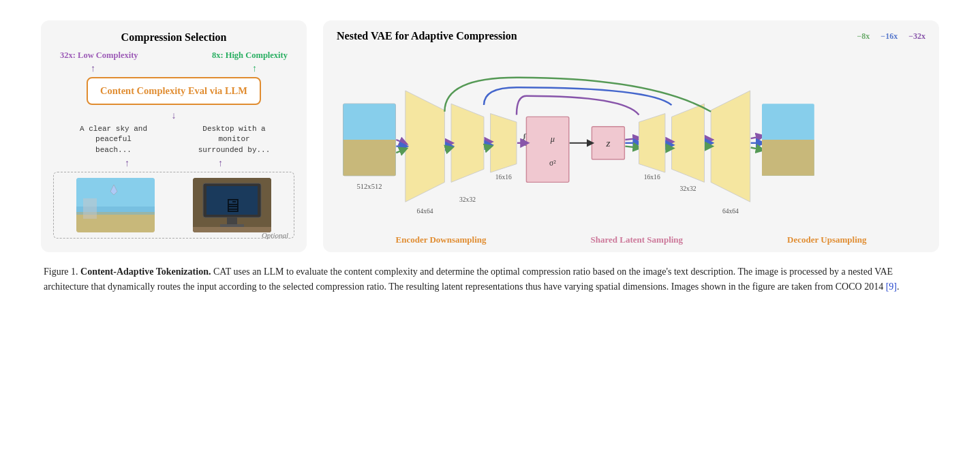 The image size is (980, 473). What do you see at coordinates (234, 140) in the screenshot?
I see `desktop-caption: Desktop with a monitorsurrounded by...` at bounding box center [234, 140].